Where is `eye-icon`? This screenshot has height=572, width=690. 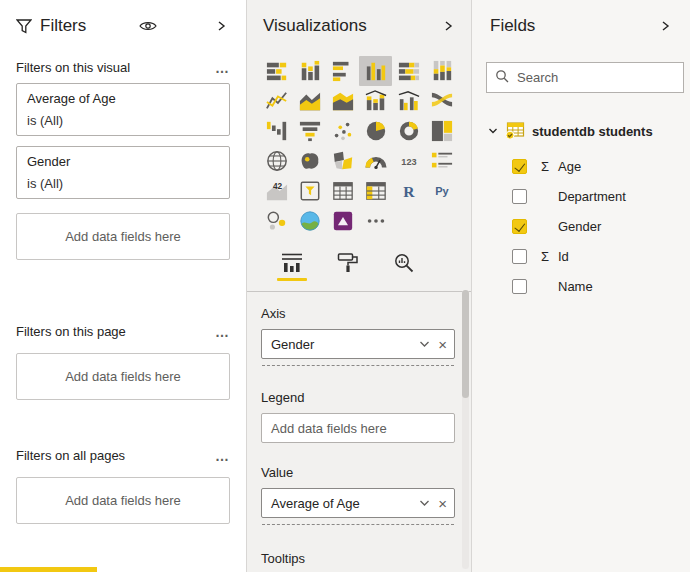 eye-icon is located at coordinates (148, 26).